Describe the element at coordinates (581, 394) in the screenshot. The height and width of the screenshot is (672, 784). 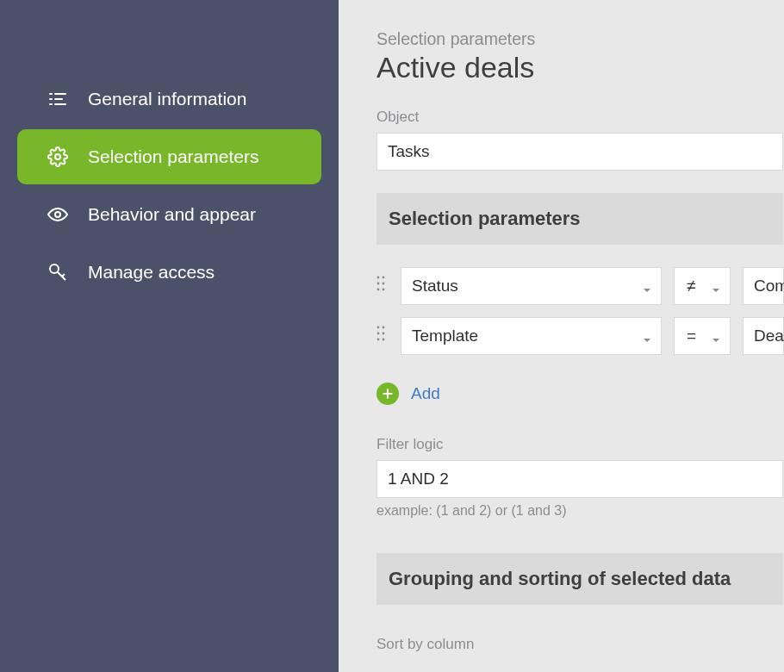
I see `add-filter-button: Add` at that location.